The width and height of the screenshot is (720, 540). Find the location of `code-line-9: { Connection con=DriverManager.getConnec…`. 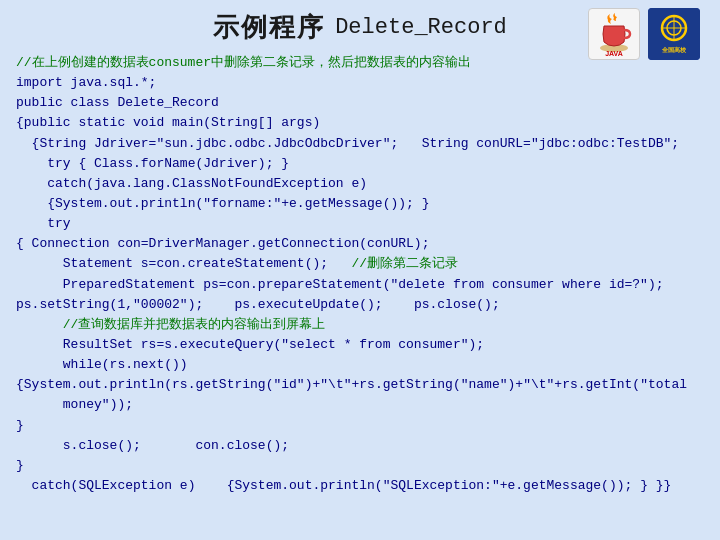

code-line-9: { Connection con=DriverManager.getConnec… is located at coordinates (360, 244).